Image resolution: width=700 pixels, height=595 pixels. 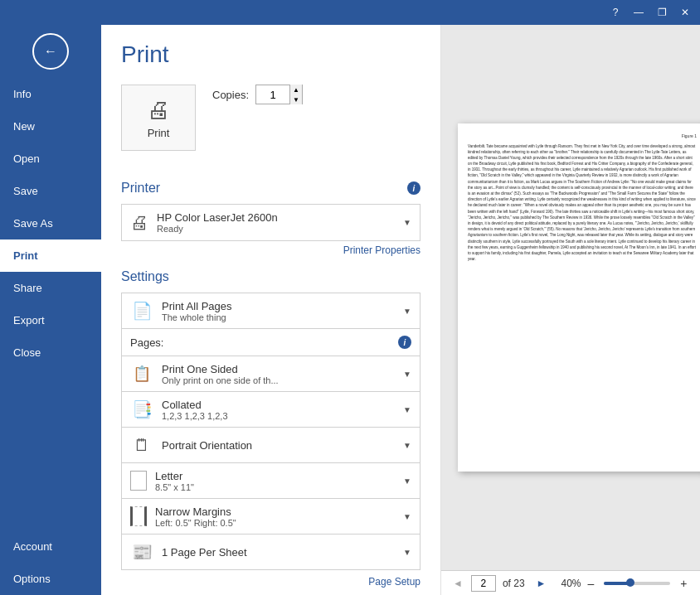 I want to click on page-setup-link: Page Setup, so click(x=270, y=582).